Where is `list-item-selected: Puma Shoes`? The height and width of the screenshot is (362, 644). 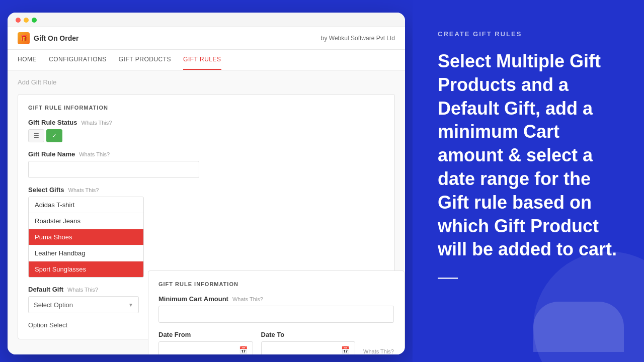 list-item-selected: Puma Shoes is located at coordinates (86, 237).